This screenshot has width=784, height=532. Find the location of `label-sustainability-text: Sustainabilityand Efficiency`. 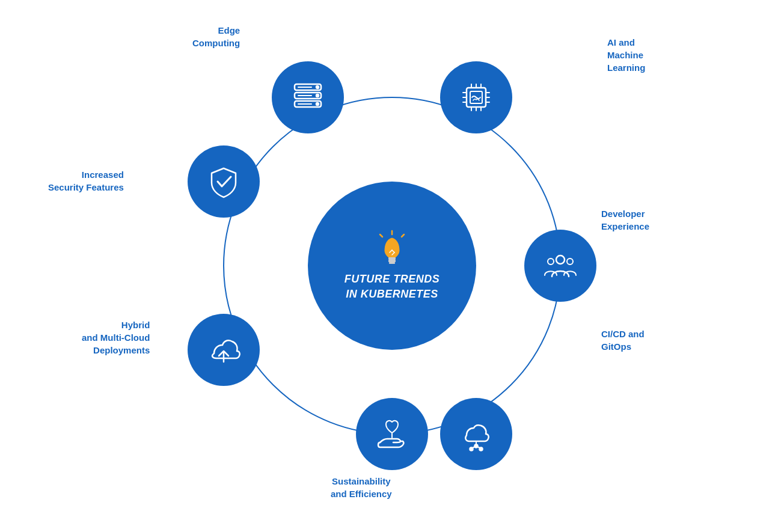

label-sustainability-text: Sustainabilityand Efficiency is located at coordinates (361, 488).